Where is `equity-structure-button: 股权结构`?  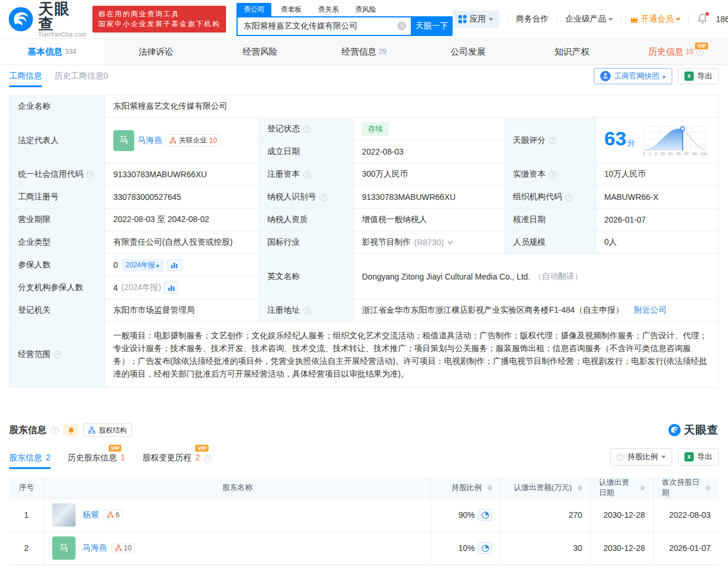
equity-structure-button: 股权结构 is located at coordinates (107, 430).